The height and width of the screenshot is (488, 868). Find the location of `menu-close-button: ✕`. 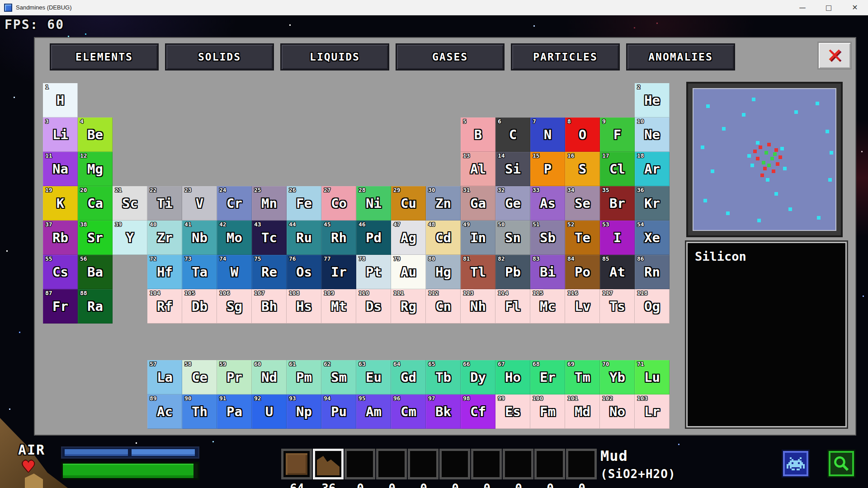

menu-close-button: ✕ is located at coordinates (835, 56).